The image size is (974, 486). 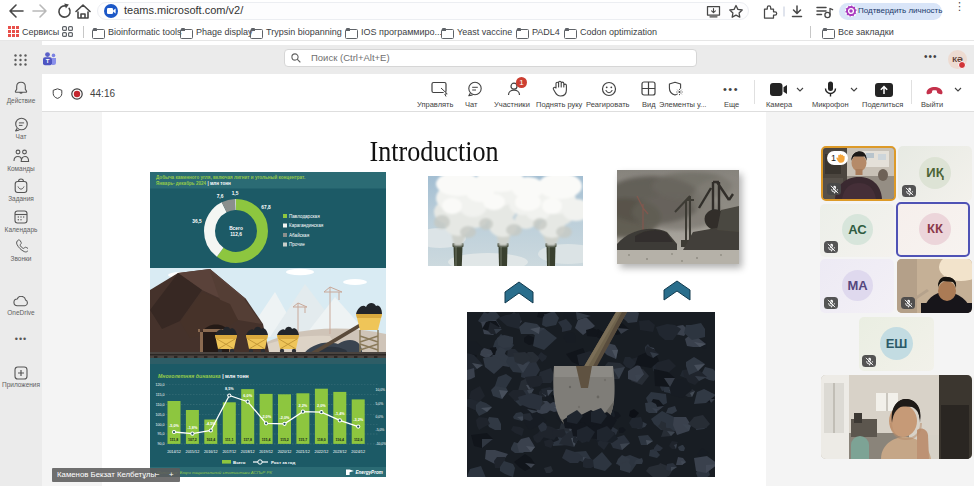 I want to click on svg-text: 2022/12, so click(x=322, y=452).